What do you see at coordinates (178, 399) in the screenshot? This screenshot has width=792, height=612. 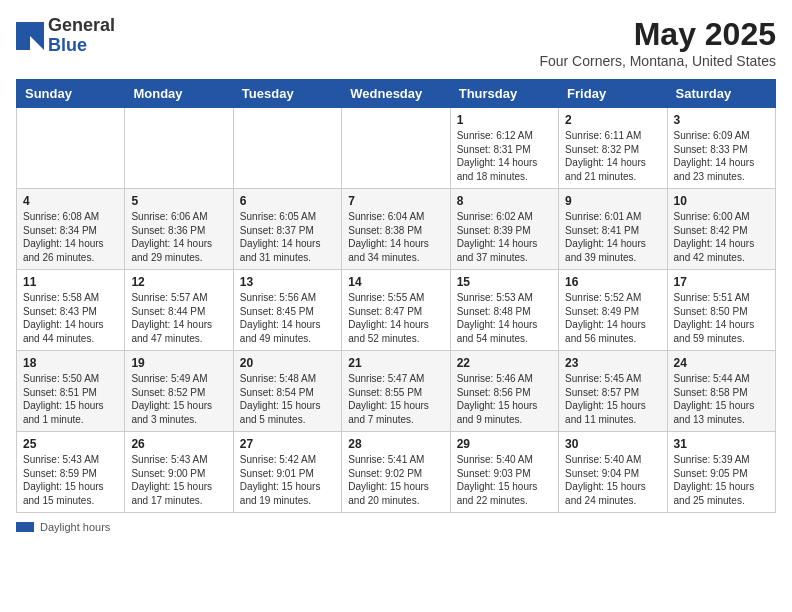 I see `day-info: Sunrise: 5:49 AMSunset: 8:52 PMDaylight:…` at bounding box center [178, 399].